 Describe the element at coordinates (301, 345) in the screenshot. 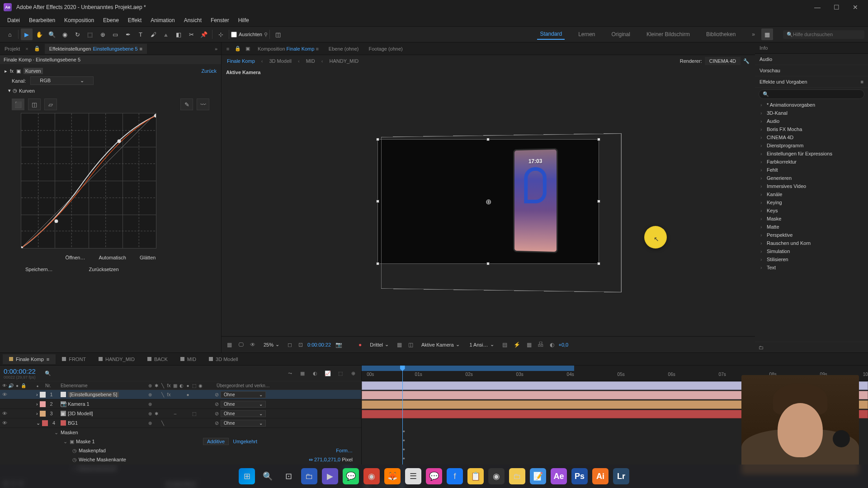

I see `roi-icon: ⊡` at that location.